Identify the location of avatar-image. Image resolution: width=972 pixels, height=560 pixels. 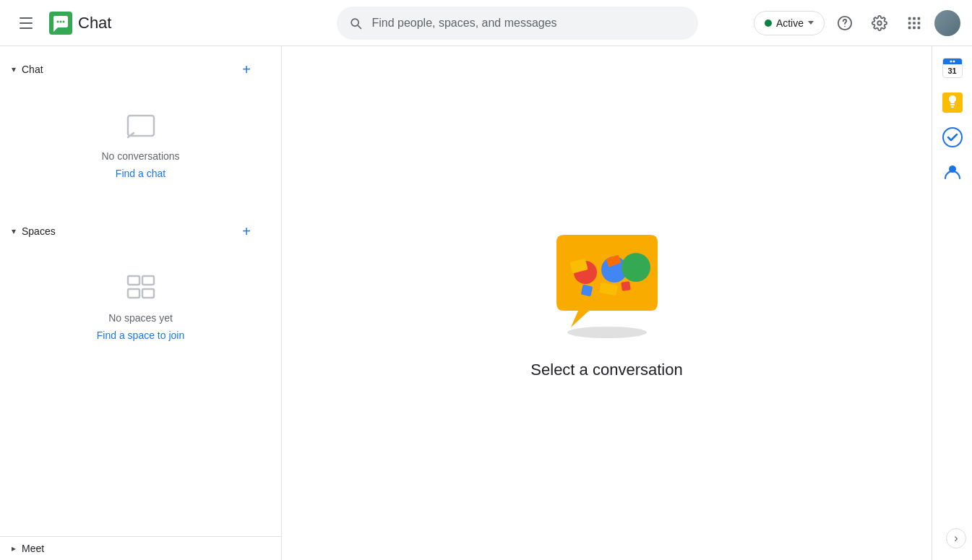
(947, 23).